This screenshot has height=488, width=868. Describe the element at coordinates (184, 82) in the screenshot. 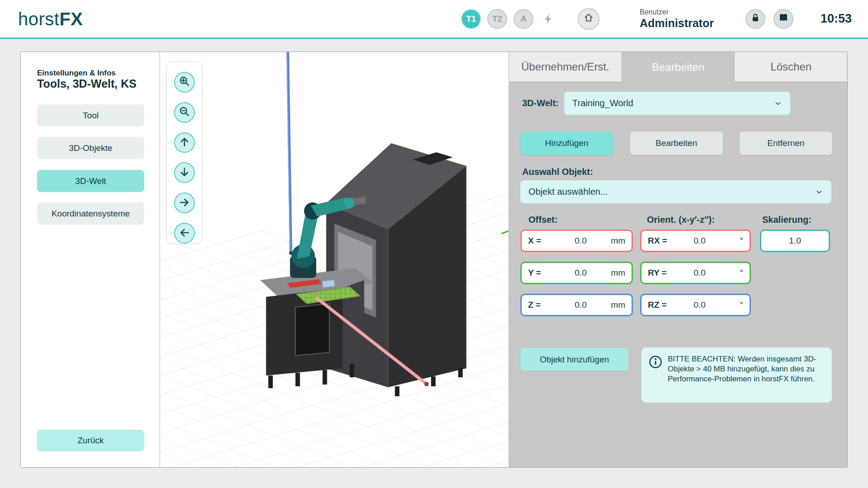

I see `zoom-in-button` at that location.